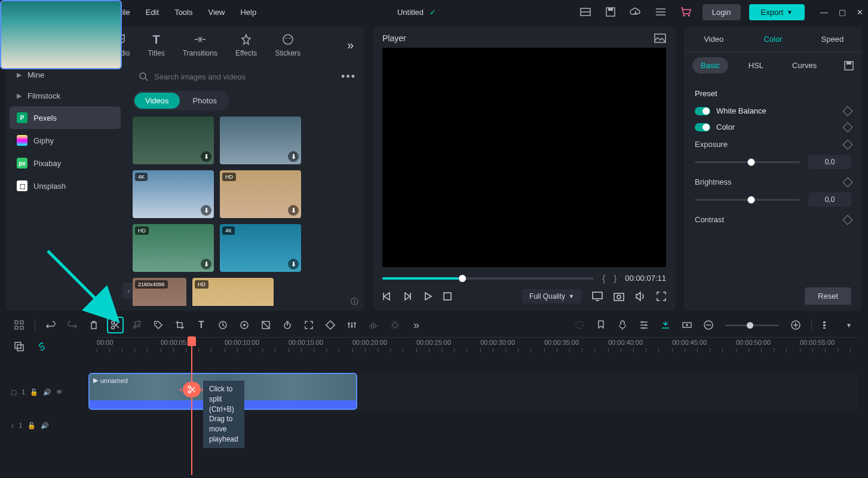  I want to click on timeline-layers-icon, so click(19, 347).